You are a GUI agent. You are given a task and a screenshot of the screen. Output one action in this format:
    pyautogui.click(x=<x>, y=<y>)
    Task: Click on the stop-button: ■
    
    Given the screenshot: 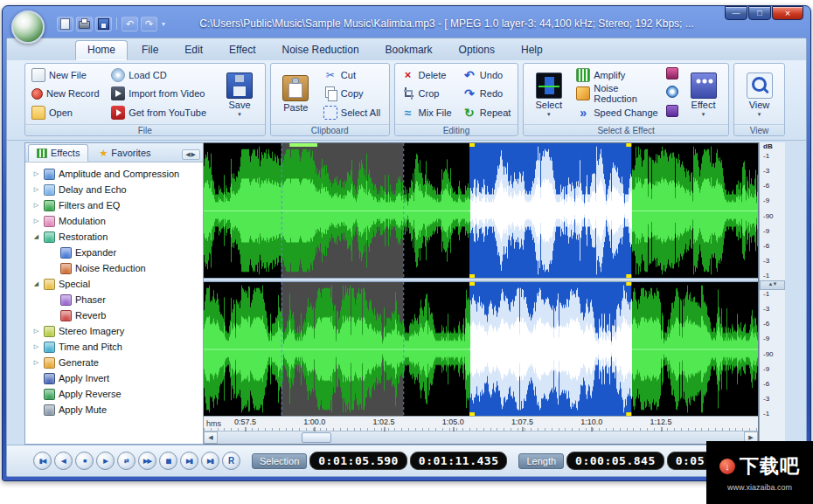 What is the action you would take?
    pyautogui.click(x=84, y=461)
    